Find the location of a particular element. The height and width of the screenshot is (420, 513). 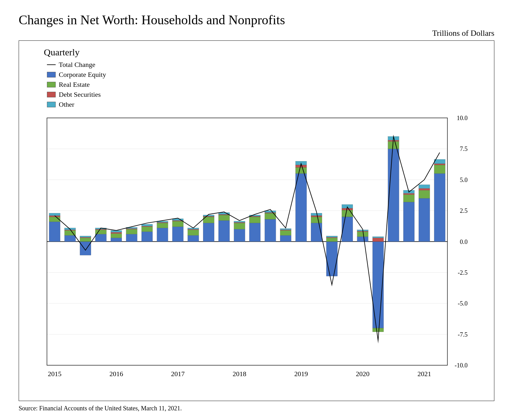

legend-item: Real Estate is located at coordinates (258, 85).